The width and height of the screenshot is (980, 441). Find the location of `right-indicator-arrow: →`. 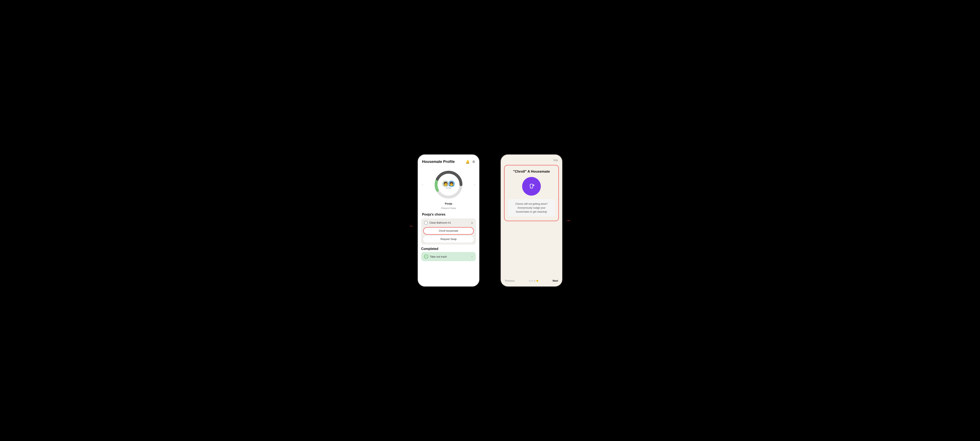

right-indicator-arrow: → is located at coordinates (568, 220).